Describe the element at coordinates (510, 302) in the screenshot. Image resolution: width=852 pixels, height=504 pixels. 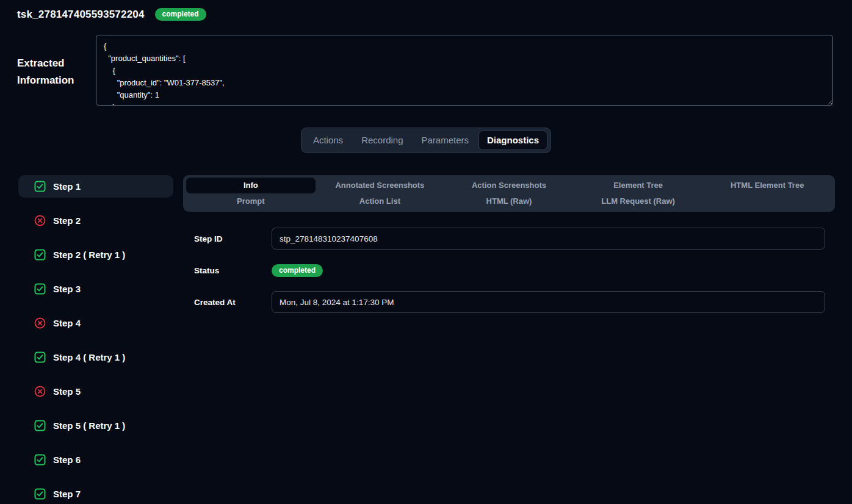
I see `created-at-row: Created At` at that location.